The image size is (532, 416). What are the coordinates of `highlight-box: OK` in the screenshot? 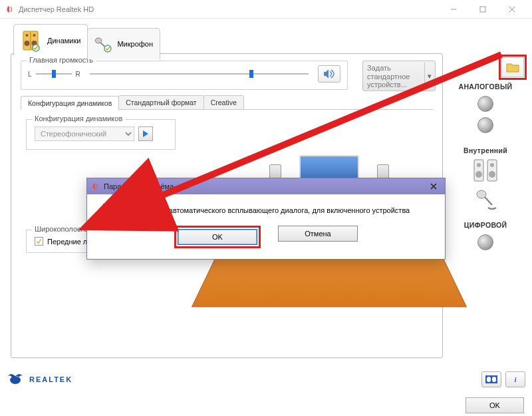 It's located at (217, 237).